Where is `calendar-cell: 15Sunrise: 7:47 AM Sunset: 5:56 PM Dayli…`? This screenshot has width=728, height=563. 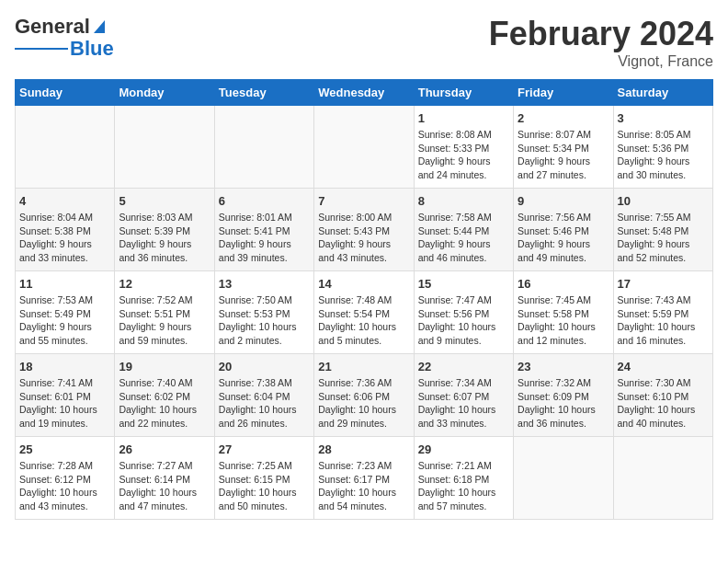
calendar-cell: 15Sunrise: 7:47 AM Sunset: 5:56 PM Dayli… is located at coordinates (463, 313).